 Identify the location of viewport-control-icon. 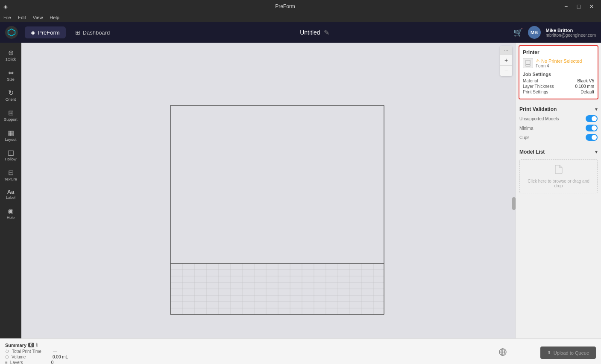
(503, 353).